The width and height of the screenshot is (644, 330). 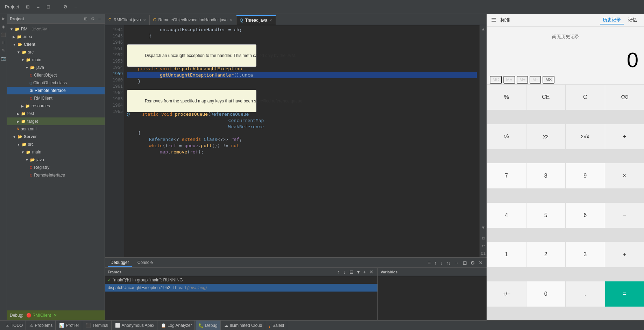 I want to click on calc-mem-ms: MS, so click(x=549, y=80).